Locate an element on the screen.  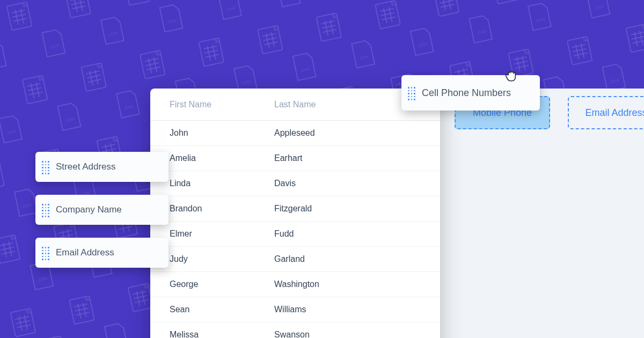
grab-cursor-icon is located at coordinates (511, 76).